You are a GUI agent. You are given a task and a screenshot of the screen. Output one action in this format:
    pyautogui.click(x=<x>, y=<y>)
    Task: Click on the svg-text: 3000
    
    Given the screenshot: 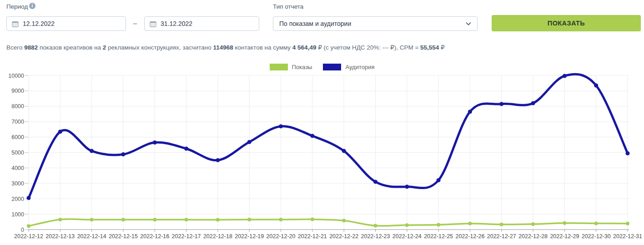 What is the action you would take?
    pyautogui.click(x=18, y=184)
    